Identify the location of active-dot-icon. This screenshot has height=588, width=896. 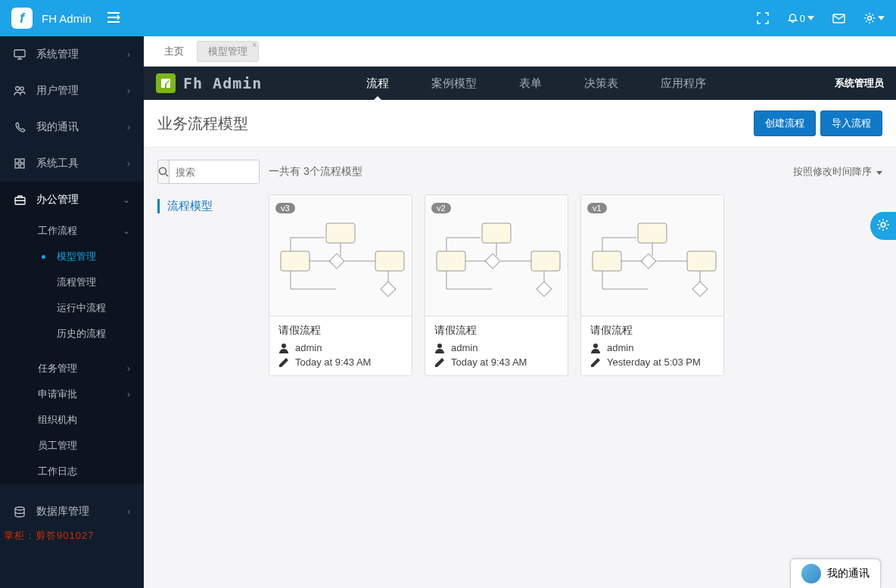
(44, 257).